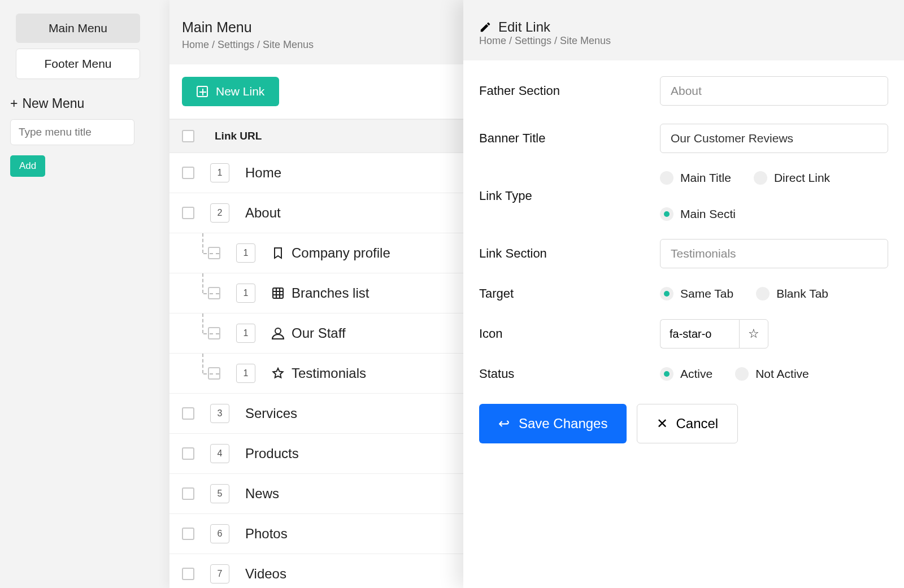 The width and height of the screenshot is (904, 588). What do you see at coordinates (271, 413) in the screenshot?
I see `link-text: Services` at bounding box center [271, 413].